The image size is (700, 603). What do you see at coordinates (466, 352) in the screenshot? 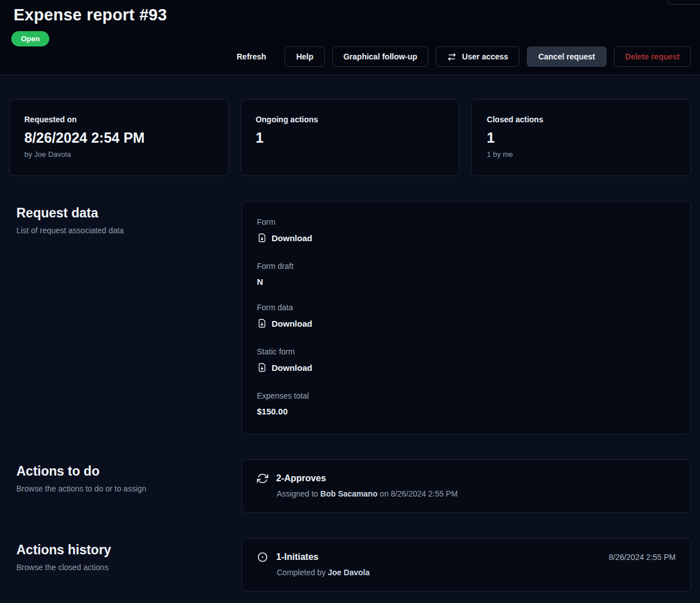
I see `field-static-form-label: Static form` at bounding box center [466, 352].